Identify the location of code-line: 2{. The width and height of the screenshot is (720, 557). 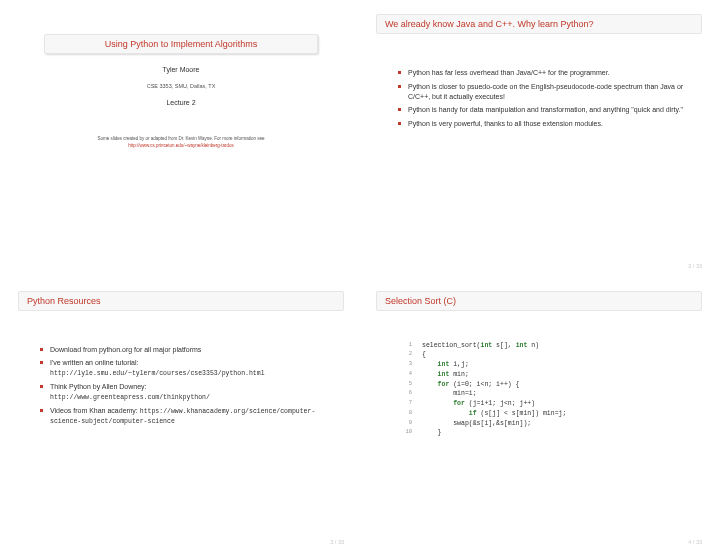
(543, 355).